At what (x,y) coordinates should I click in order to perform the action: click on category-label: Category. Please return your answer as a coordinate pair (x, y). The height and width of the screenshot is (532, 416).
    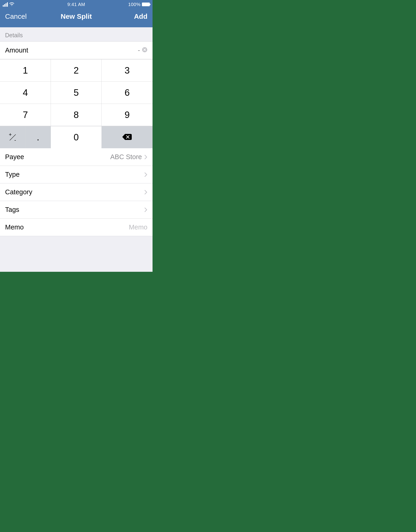
    Looking at the image, I should click on (19, 192).